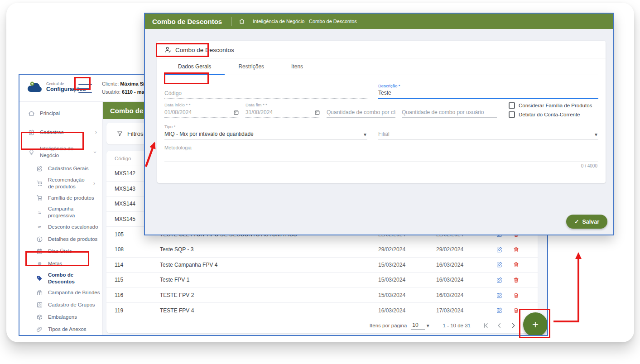  What do you see at coordinates (553, 105) in the screenshot?
I see `check-considerar-familia: Considerar Família de Produtos` at bounding box center [553, 105].